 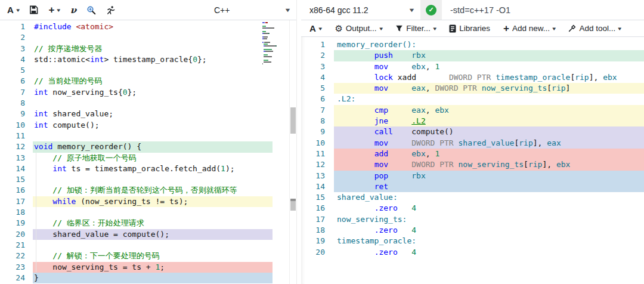 What do you see at coordinates (419, 121) in the screenshot?
I see `asm-label-link: .L2` at bounding box center [419, 121].